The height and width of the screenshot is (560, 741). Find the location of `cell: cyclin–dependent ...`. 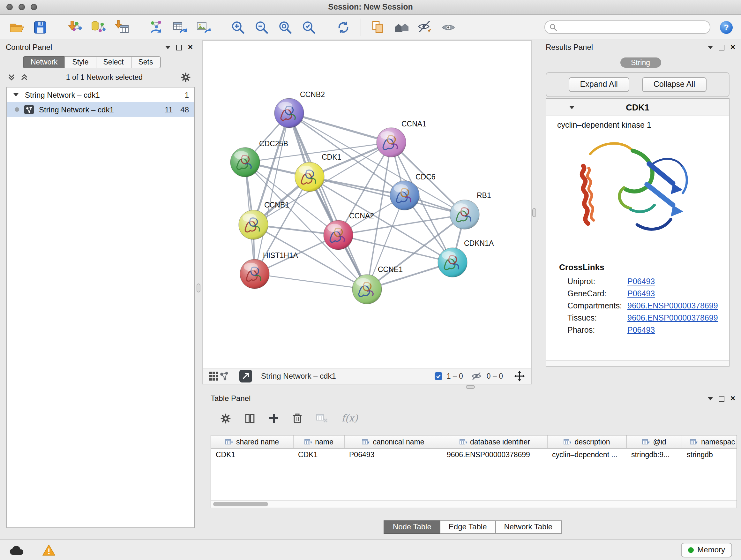

cell: cyclin–dependent ... is located at coordinates (587, 455).